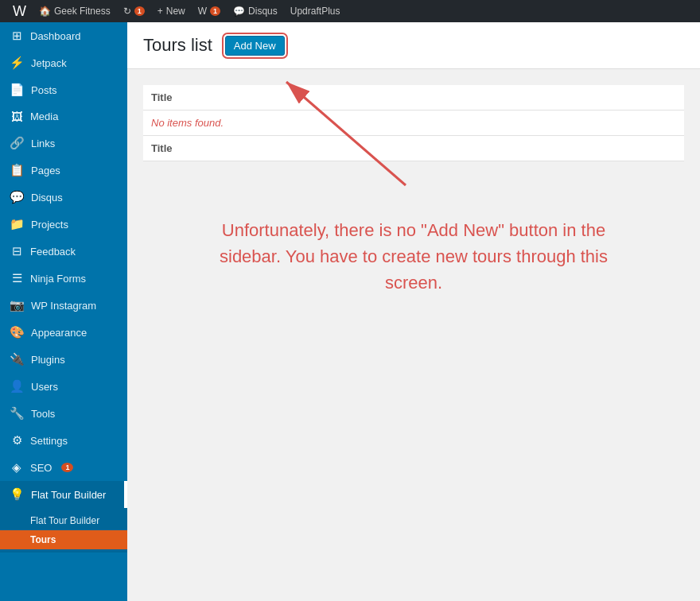  What do you see at coordinates (18, 63) in the screenshot?
I see `jetpack-icon: ⚡` at bounding box center [18, 63].